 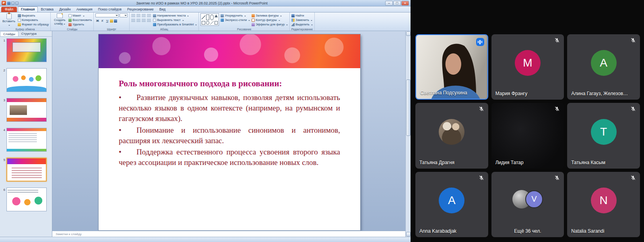 I want to click on participant-tile: Т Татьяна Касым, so click(x=604, y=136).